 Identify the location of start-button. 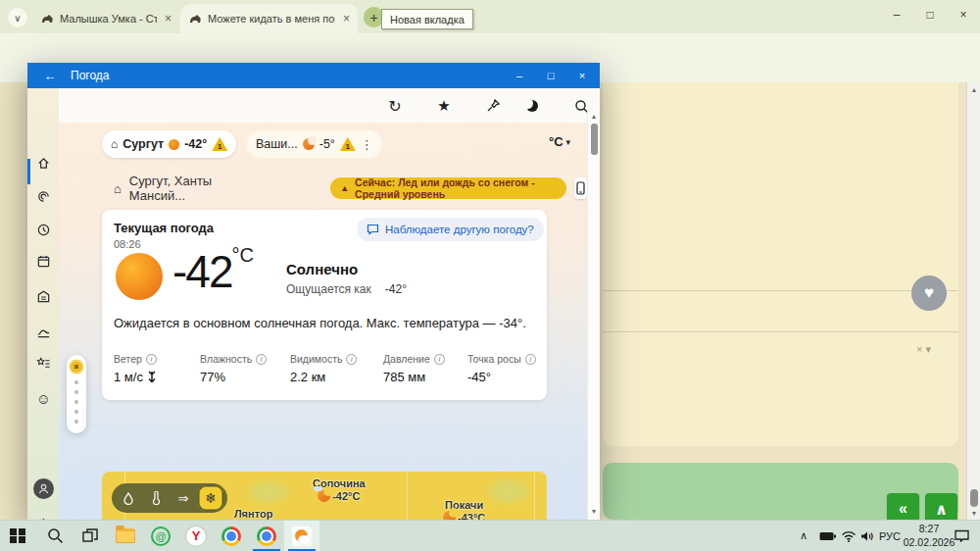
(18, 535).